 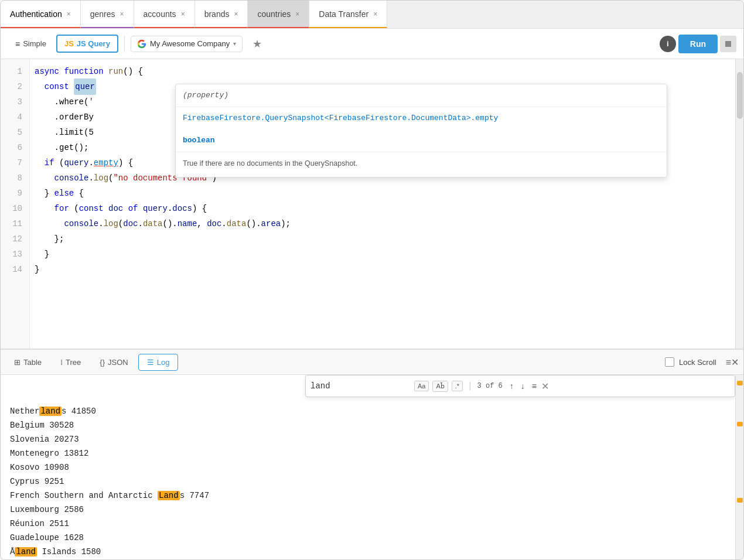 What do you see at coordinates (343, 14) in the screenshot?
I see `tab-label: Data Transfer` at bounding box center [343, 14].